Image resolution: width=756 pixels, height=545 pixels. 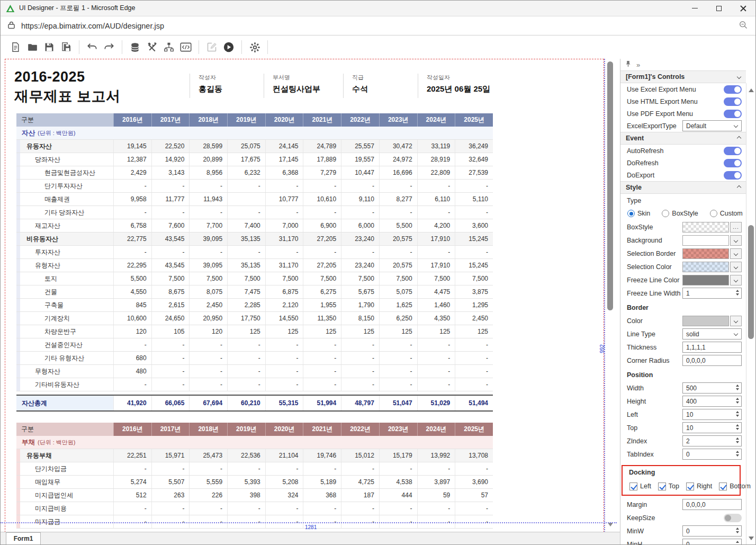 I want to click on redo-icon, so click(x=109, y=47).